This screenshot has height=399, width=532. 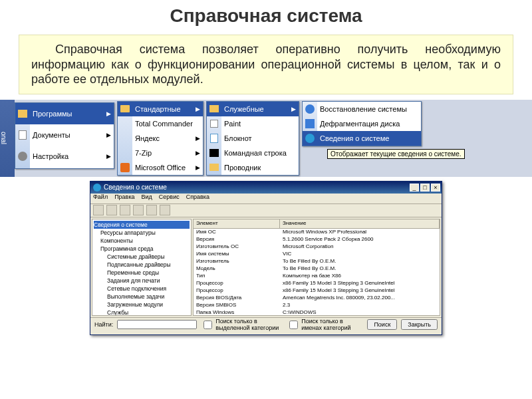 I want to click on menu-item: Сведения о системе, so click(x=362, y=138).